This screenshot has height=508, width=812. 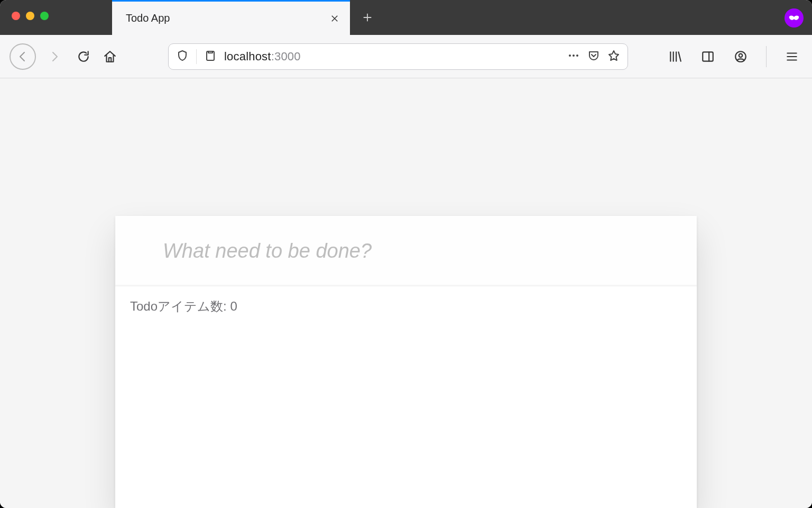 I want to click on new-todo-input, so click(x=406, y=251).